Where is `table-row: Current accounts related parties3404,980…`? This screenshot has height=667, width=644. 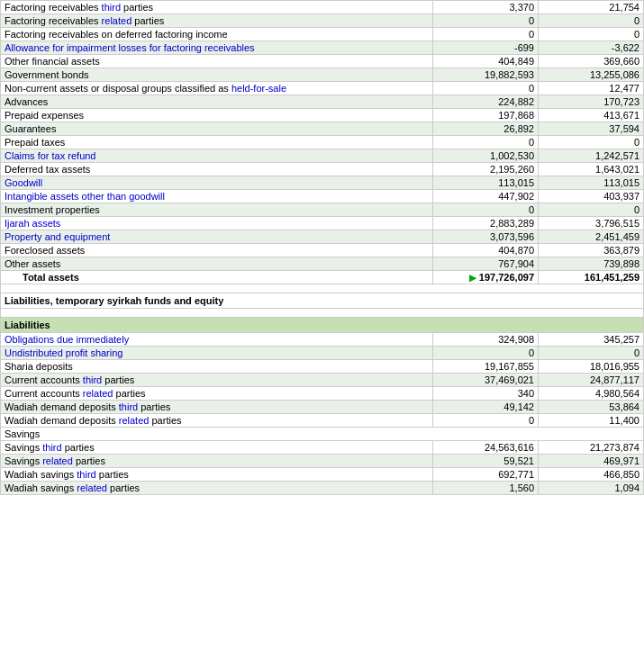
table-row: Current accounts related parties3404,980… is located at coordinates (322, 394).